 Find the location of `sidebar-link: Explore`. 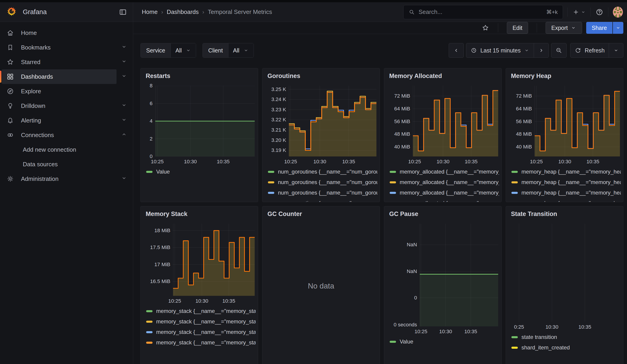

sidebar-link: Explore is located at coordinates (59, 91).